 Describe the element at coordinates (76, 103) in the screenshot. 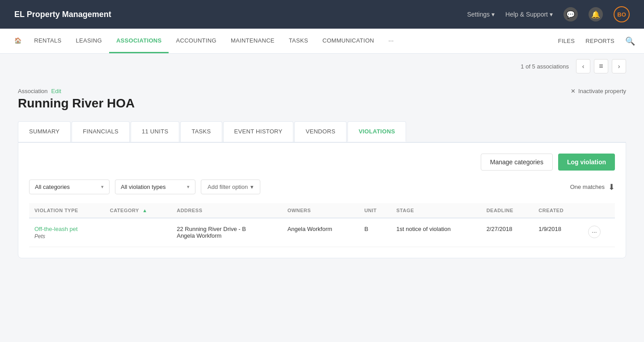

I see `association-title: Running River HOA` at that location.